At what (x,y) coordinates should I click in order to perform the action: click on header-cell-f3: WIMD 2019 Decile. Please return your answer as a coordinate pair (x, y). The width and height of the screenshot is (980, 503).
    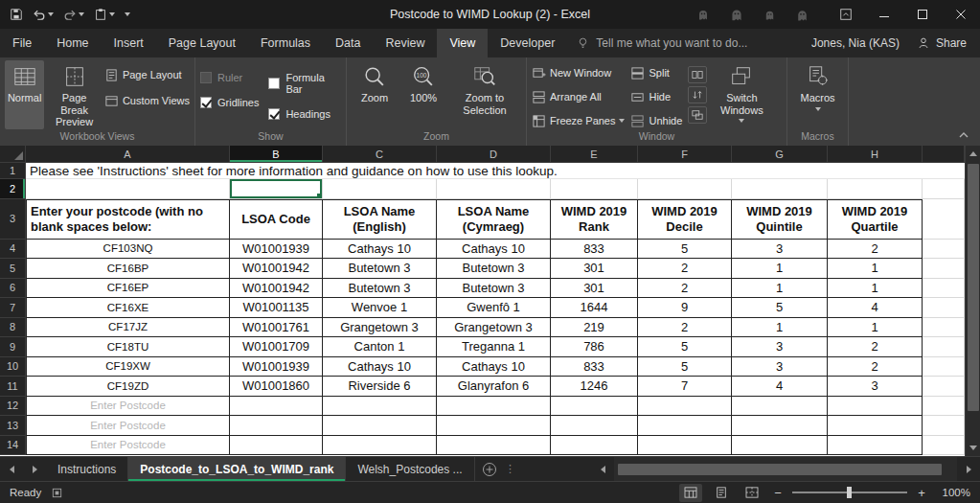
    Looking at the image, I should click on (685, 219).